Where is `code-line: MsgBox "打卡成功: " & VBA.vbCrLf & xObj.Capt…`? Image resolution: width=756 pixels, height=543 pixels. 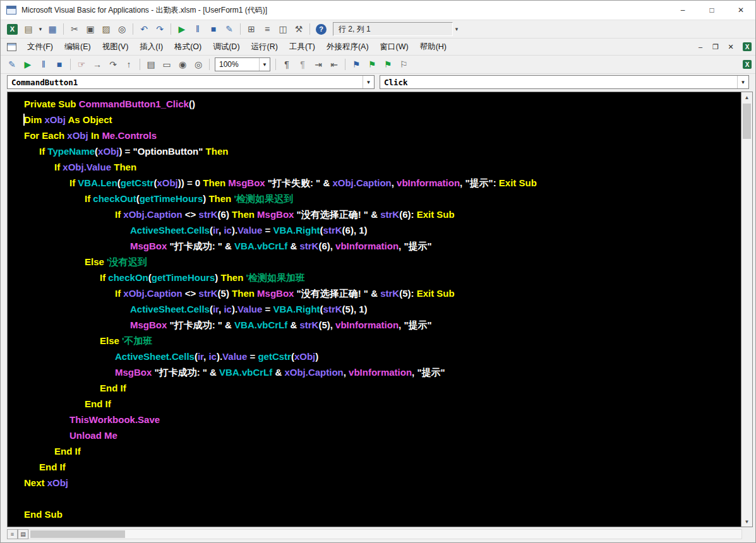
code-line: MsgBox "打卡成功: " & VBA.vbCrLf & xObj.Capt… is located at coordinates (383, 373).